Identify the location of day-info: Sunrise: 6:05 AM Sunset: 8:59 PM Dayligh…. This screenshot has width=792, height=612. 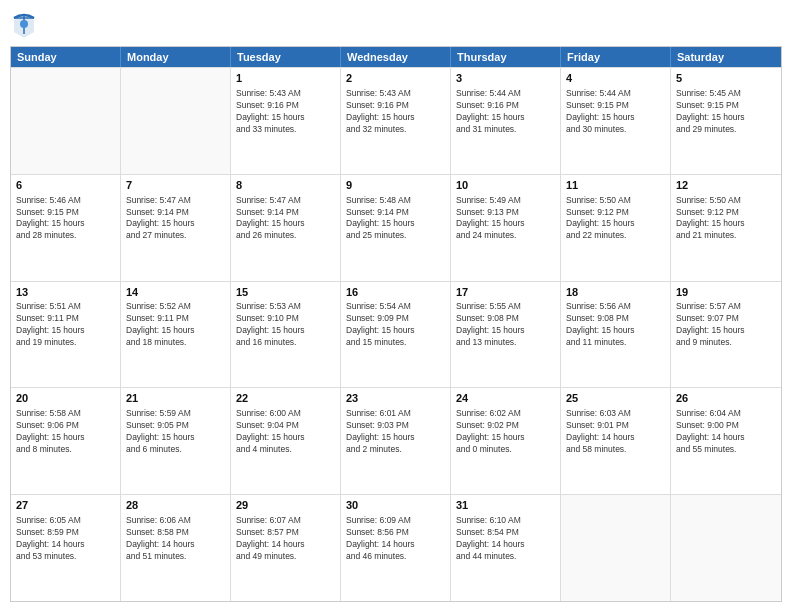
(66, 539).